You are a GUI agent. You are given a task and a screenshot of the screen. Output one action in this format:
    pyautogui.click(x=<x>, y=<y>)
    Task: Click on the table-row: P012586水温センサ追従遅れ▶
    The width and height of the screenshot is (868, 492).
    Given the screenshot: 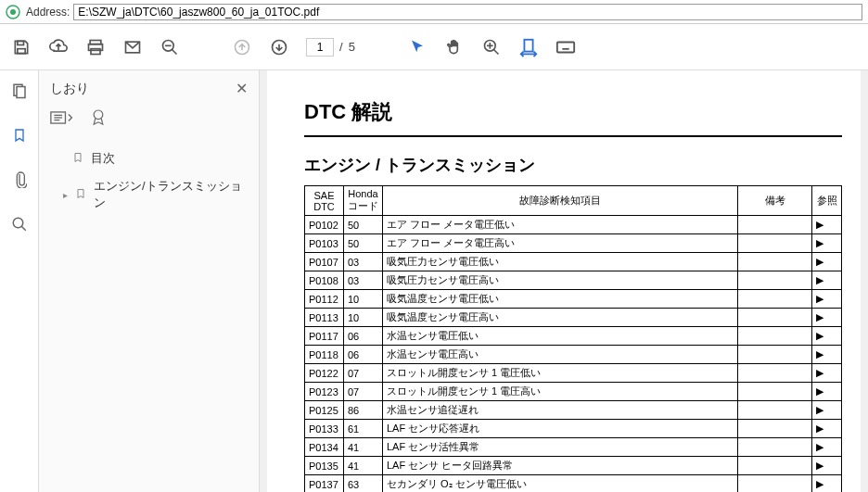 What is the action you would take?
    pyautogui.click(x=573, y=410)
    